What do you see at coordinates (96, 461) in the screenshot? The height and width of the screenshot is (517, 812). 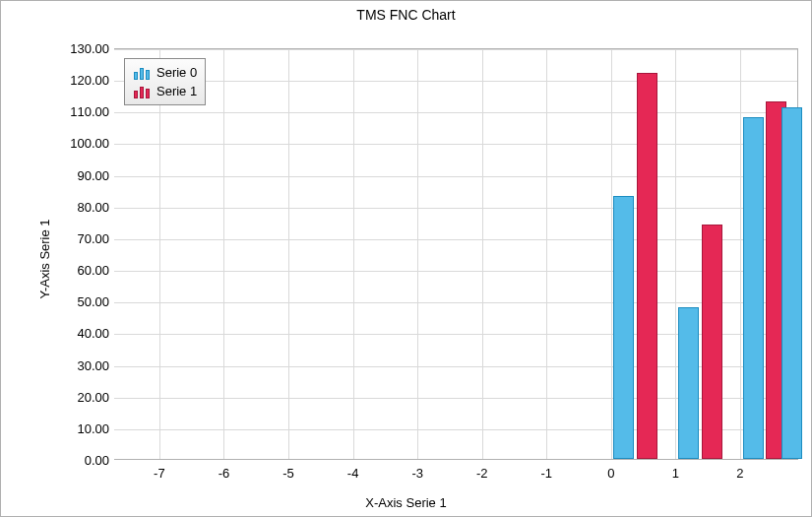 I see `y-tick-label: 0.00` at bounding box center [96, 461].